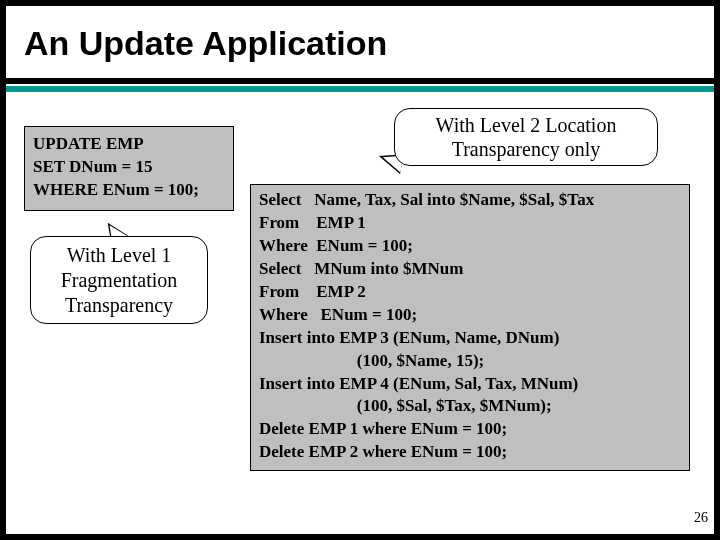 The width and height of the screenshot is (720, 540). I want to click on callout-level2-text: With Level 2 Location Transparency only, so click(526, 137).